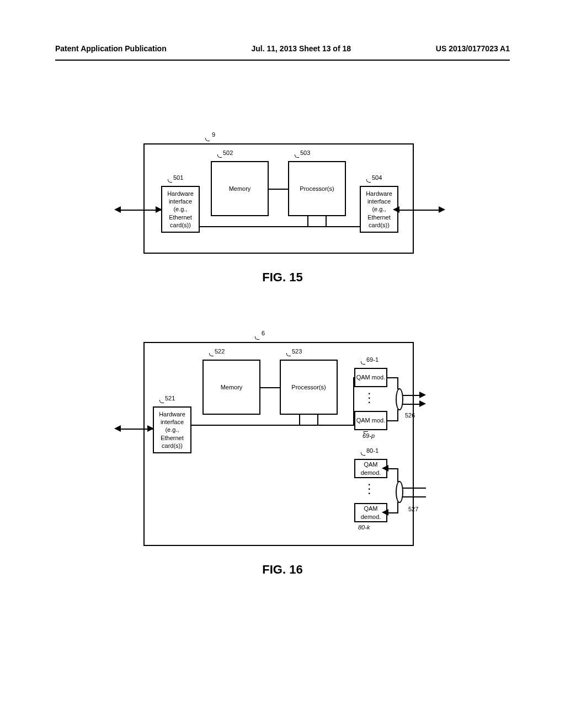 The image size is (565, 728). I want to click on fig16-container: 6 Hardware interface (e.g., Ethernet car…, so click(279, 444).